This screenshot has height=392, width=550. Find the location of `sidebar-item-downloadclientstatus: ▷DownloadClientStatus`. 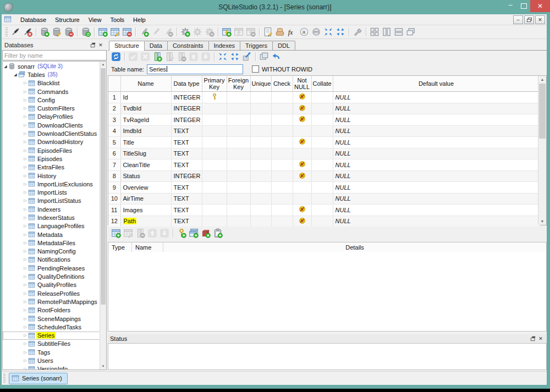

sidebar-item-downloadclientstatus: ▷DownloadClientStatus is located at coordinates (52, 133).